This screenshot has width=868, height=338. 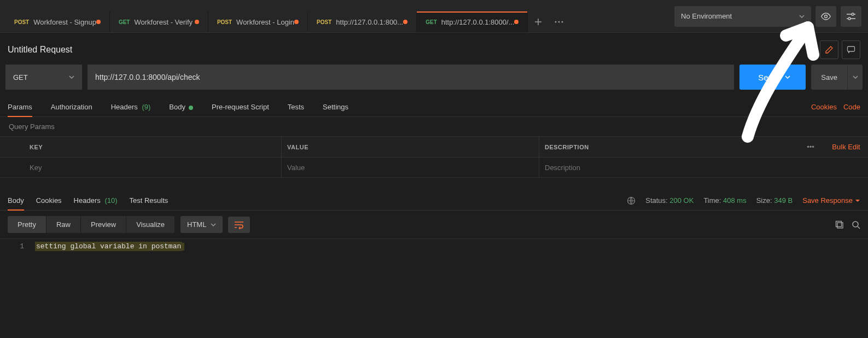 What do you see at coordinates (473, 22) in the screenshot?
I see `tab-req5: GET http://127.0.0.1:8000/...` at bounding box center [473, 22].